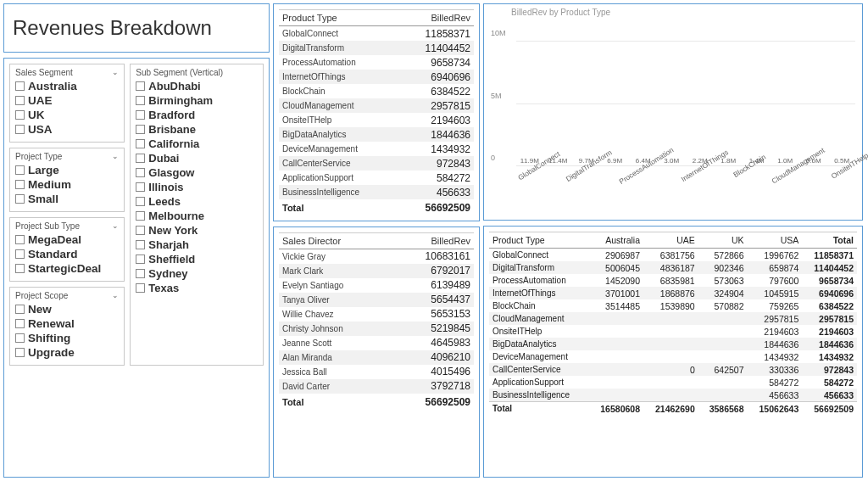  Describe the element at coordinates (673, 280) in the screenshot. I see `matrix-row: ProcessAutomation14520906835981573063797…` at that location.